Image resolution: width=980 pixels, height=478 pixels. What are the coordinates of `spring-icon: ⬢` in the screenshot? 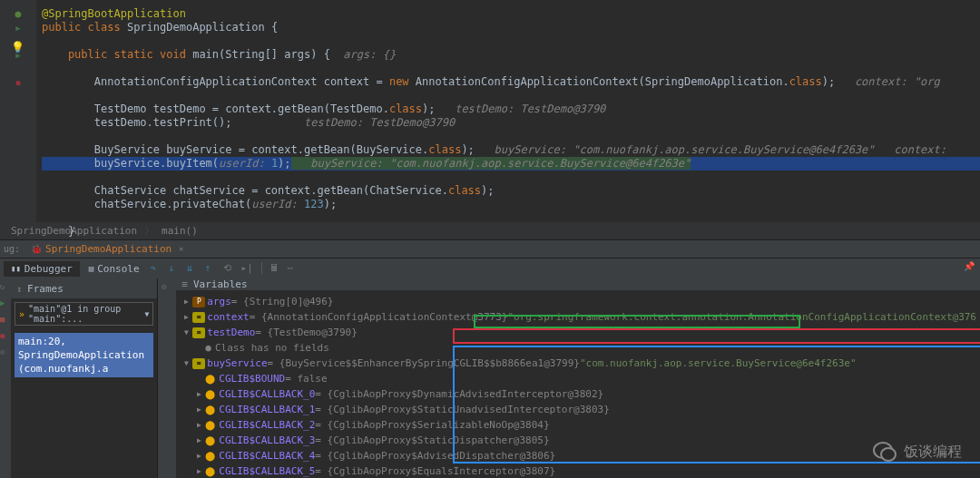 It's located at (18, 15).